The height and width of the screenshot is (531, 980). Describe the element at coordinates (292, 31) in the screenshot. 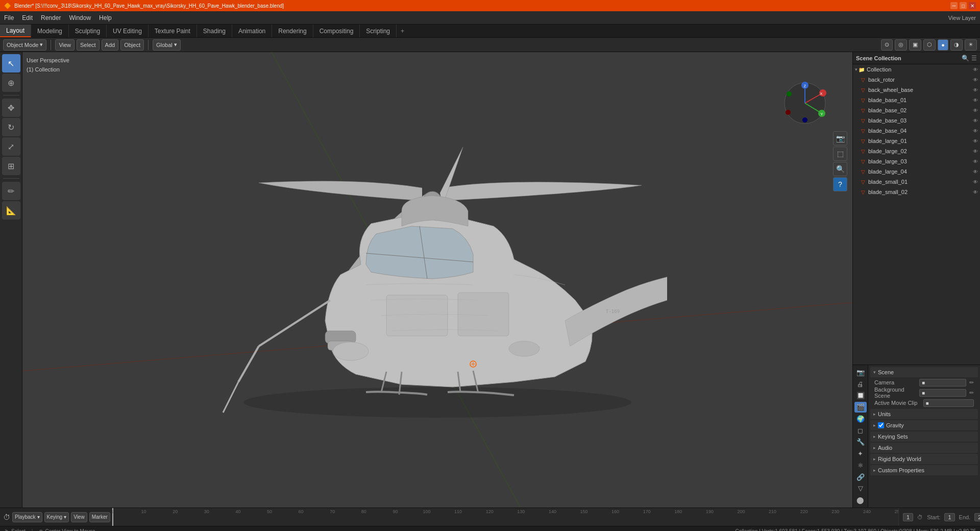

I see `tab-rendering: Rendering` at that location.